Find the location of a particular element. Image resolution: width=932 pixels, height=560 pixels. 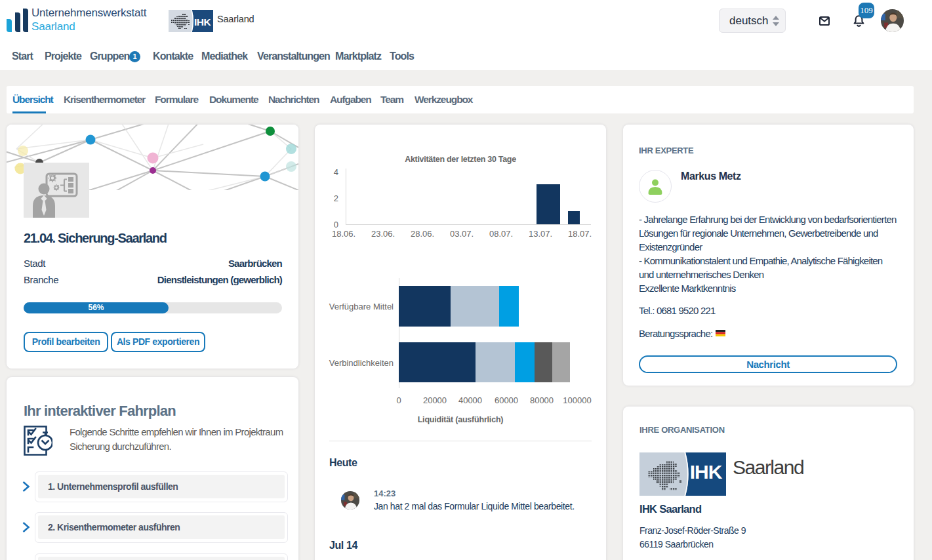

svg-text: 18.07. is located at coordinates (580, 233).